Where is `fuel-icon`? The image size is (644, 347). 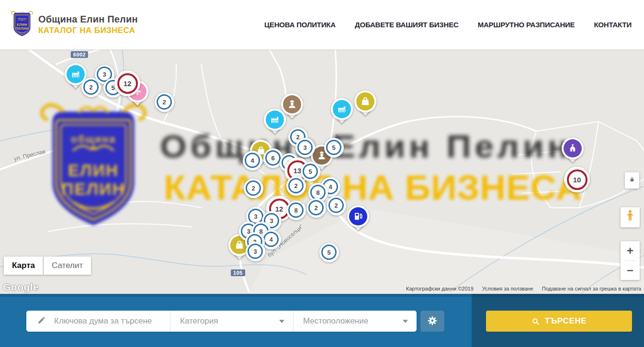
fuel-icon is located at coordinates (358, 216).